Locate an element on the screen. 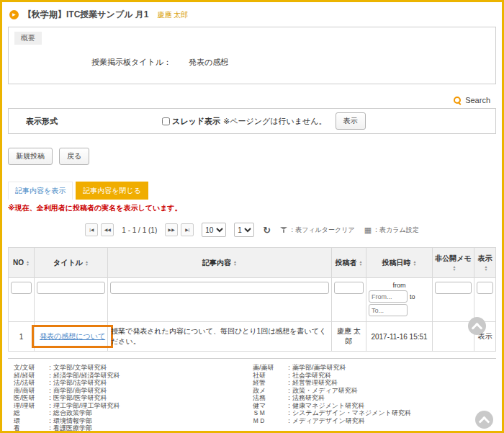 The image size is (504, 433). legend-left-column: 文/文研：文学部/文学研究科 経/経研：経済学部/経済学研究科 法/法研：法学部… is located at coordinates (133, 398).